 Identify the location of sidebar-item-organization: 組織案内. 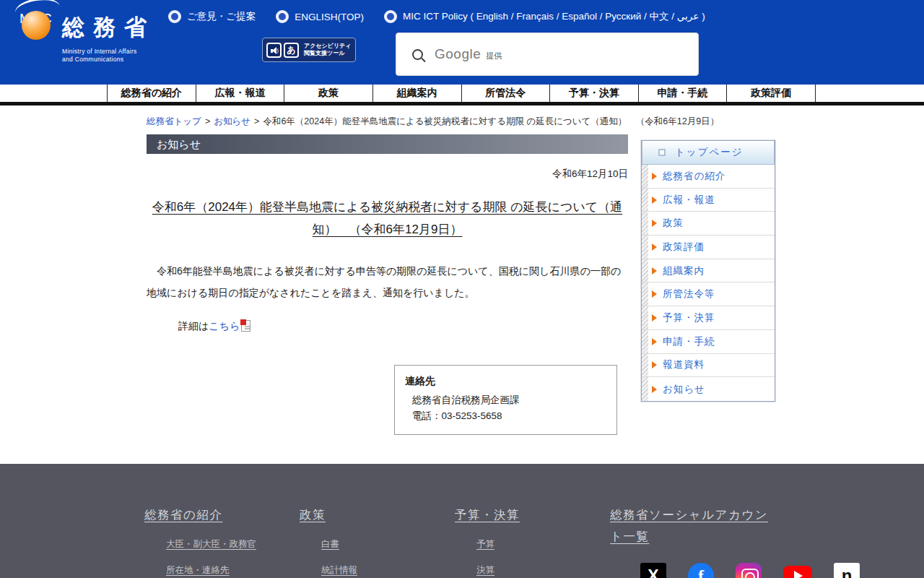
(708, 272).